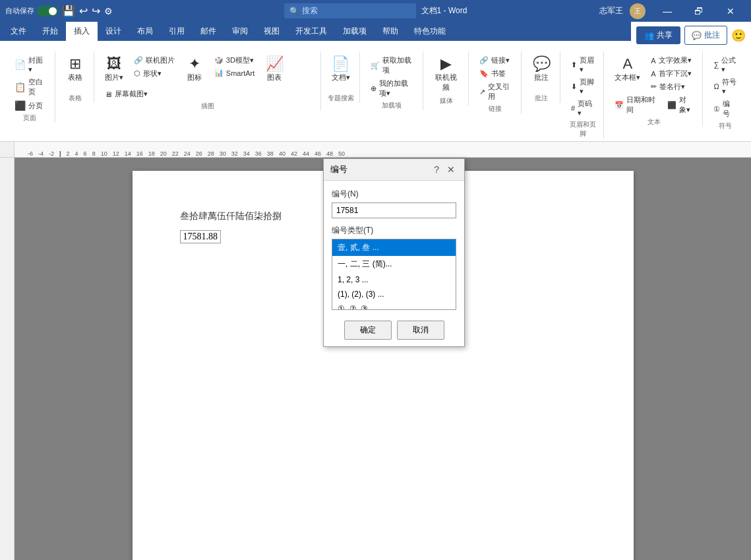  Describe the element at coordinates (394, 248) in the screenshot. I see `listbox-item-0: 壹, 贰, 叁 ...` at that location.